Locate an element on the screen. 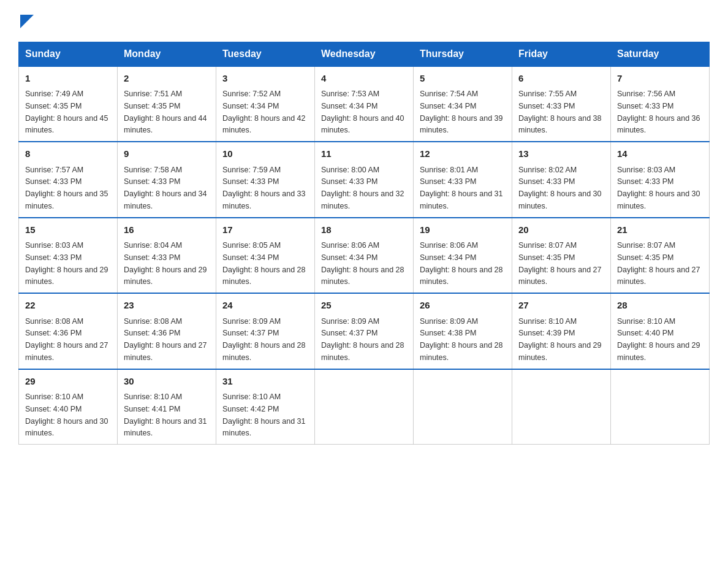 This screenshot has height=563, width=728. day-number: 12 is located at coordinates (463, 155).